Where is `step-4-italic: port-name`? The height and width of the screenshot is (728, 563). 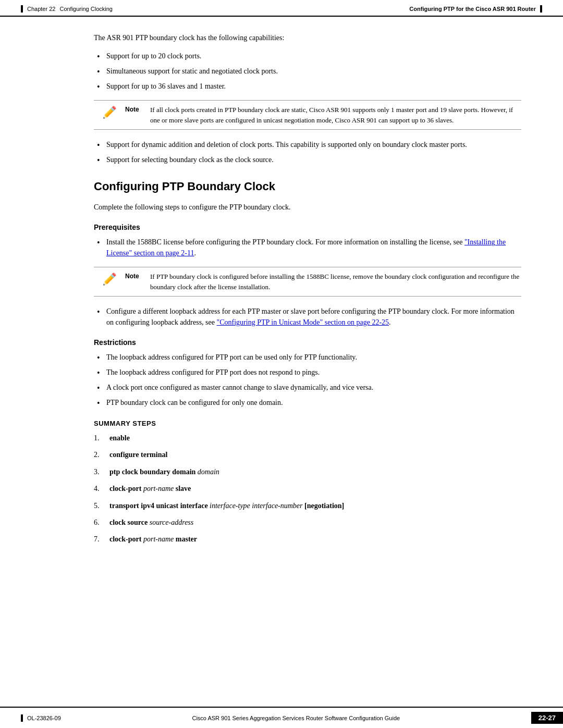
step-4-italic: port-name is located at coordinates (158, 489).